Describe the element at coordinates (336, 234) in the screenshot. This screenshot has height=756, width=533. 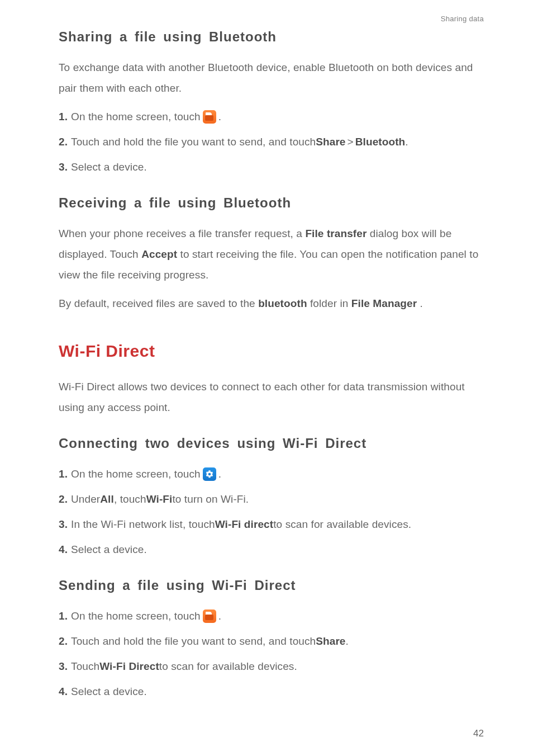
I see `ui-label-file-transfer: File transfer` at that location.